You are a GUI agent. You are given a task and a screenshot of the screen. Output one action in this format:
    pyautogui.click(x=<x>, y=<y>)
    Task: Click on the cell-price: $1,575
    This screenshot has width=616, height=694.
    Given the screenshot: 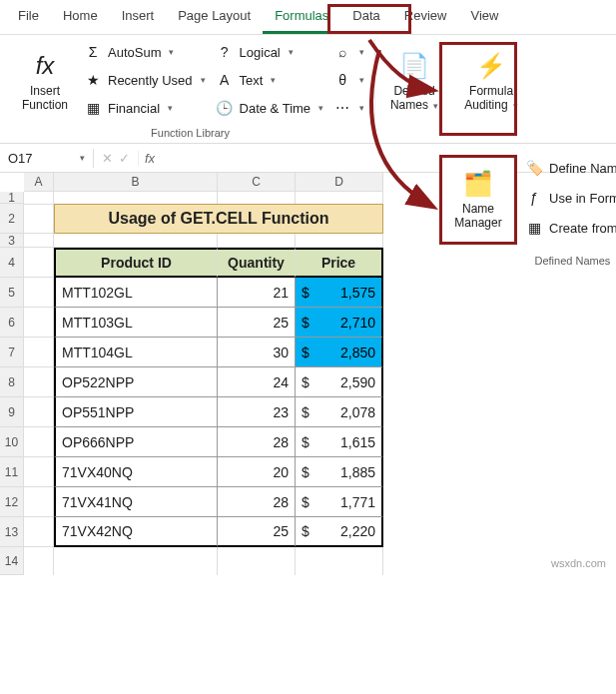 What is the action you would take?
    pyautogui.click(x=339, y=293)
    